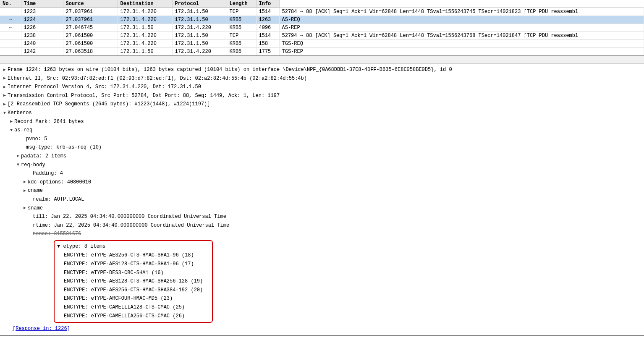 The width and height of the screenshot is (644, 361). Describe the element at coordinates (5, 96) in the screenshot. I see `expand-tcp-icon: ▶` at that location.